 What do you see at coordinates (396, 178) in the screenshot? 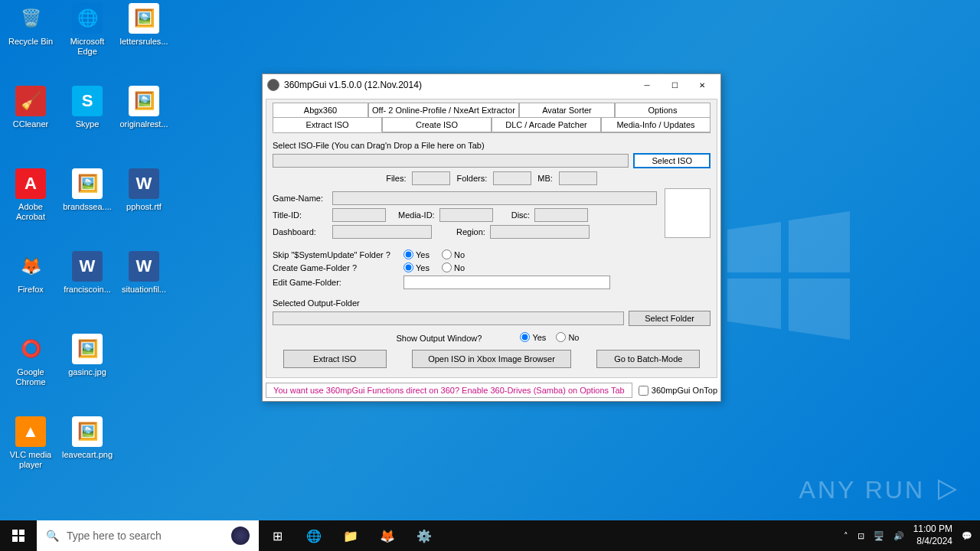
I see `files-label: Files:` at bounding box center [396, 178].